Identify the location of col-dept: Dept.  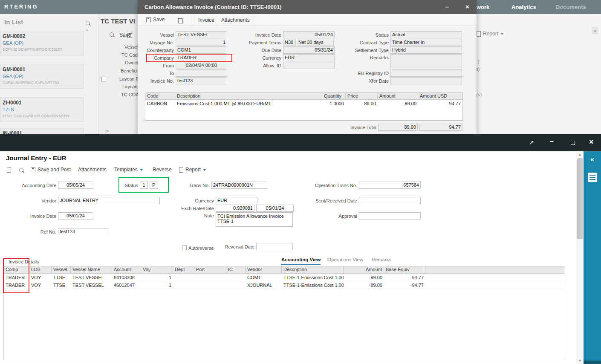
(184, 270).